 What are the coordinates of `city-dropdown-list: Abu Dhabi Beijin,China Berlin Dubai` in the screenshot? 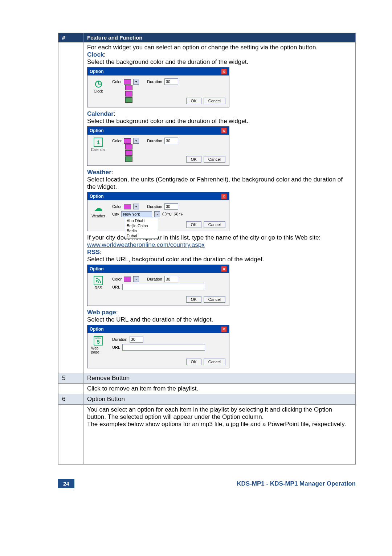 It's located at (142, 228).